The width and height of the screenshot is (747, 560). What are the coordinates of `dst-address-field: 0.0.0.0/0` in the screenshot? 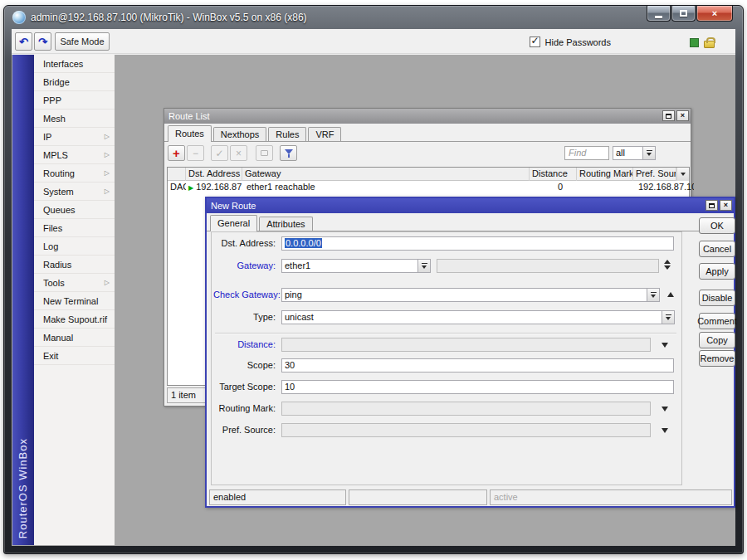 It's located at (478, 244).